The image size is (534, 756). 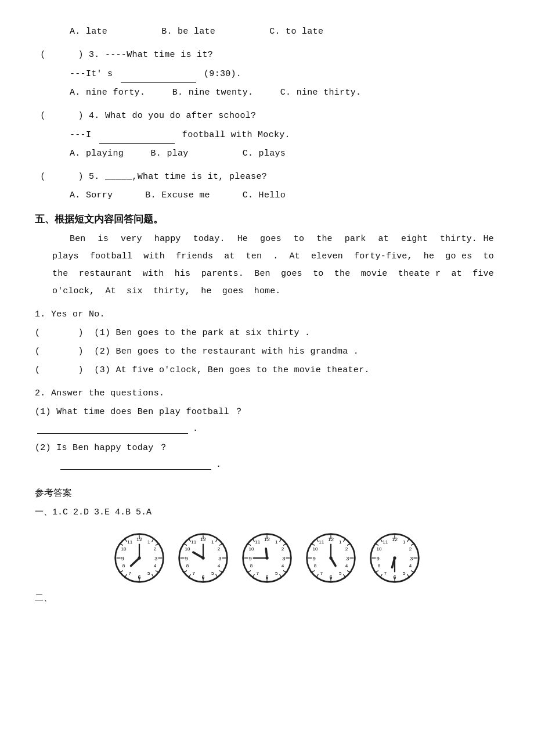 I want to click on aq2-question: (2) Is Ben happy today ？, so click(x=267, y=448).